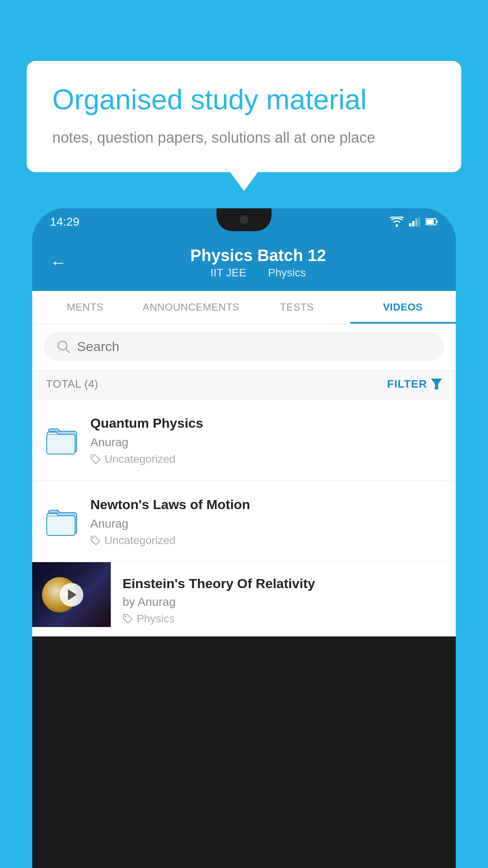 The image size is (488, 868). Describe the element at coordinates (437, 384) in the screenshot. I see `filter-icon` at that location.